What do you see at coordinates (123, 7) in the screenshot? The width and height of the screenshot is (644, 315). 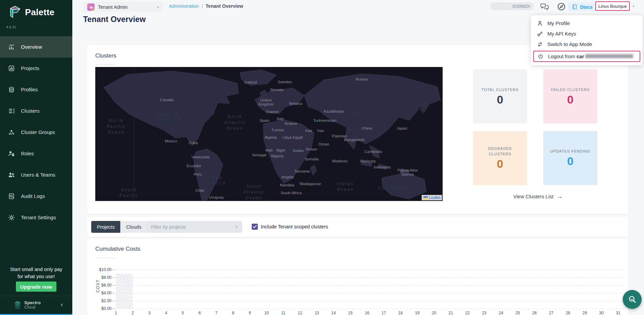 I see `scope-selector: Tenant Admin ▾` at bounding box center [123, 7].